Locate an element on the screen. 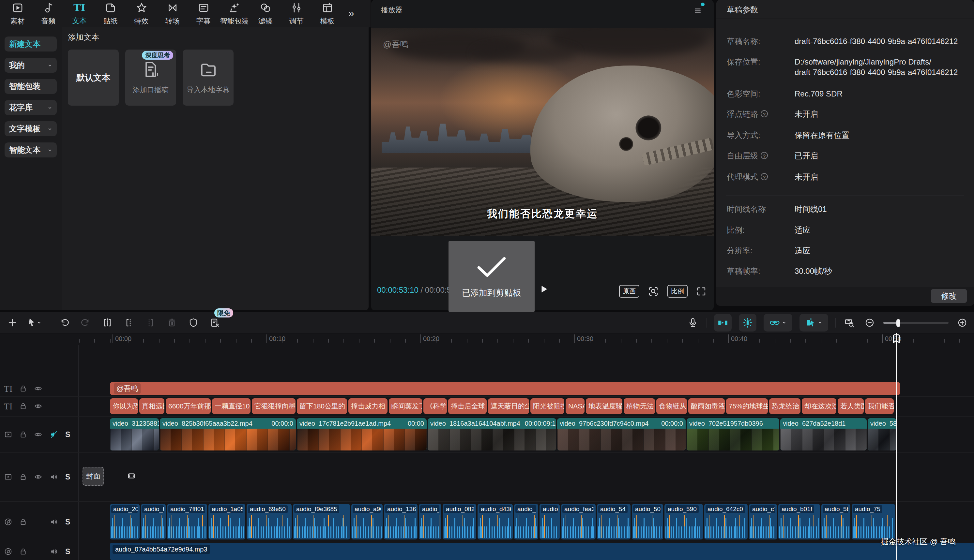 This screenshot has height=560, width=974. cursor-button is located at coordinates (34, 323).